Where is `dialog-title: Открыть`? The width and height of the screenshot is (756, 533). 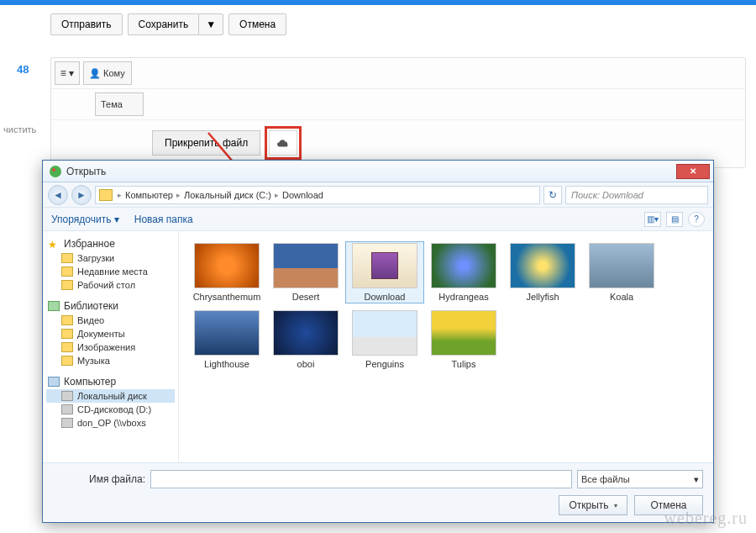 dialog-title: Открыть is located at coordinates (86, 172).